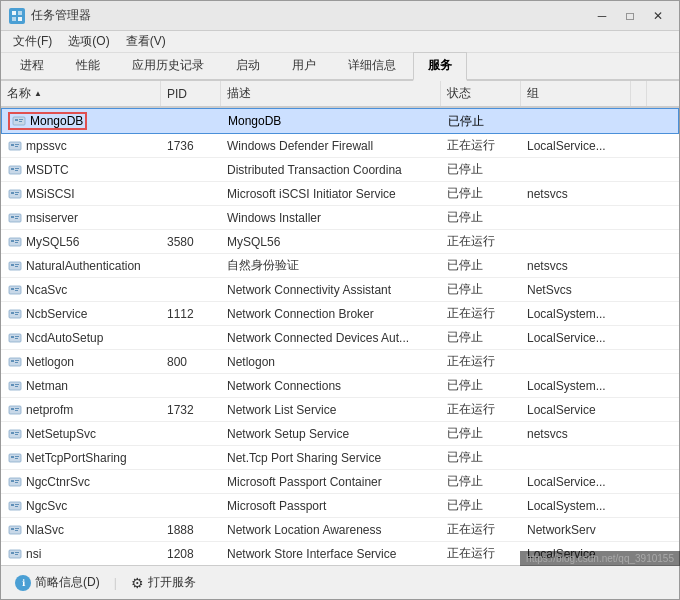  What do you see at coordinates (168, 66) in the screenshot?
I see `tab-app-history: 应用历史记录` at bounding box center [168, 66].